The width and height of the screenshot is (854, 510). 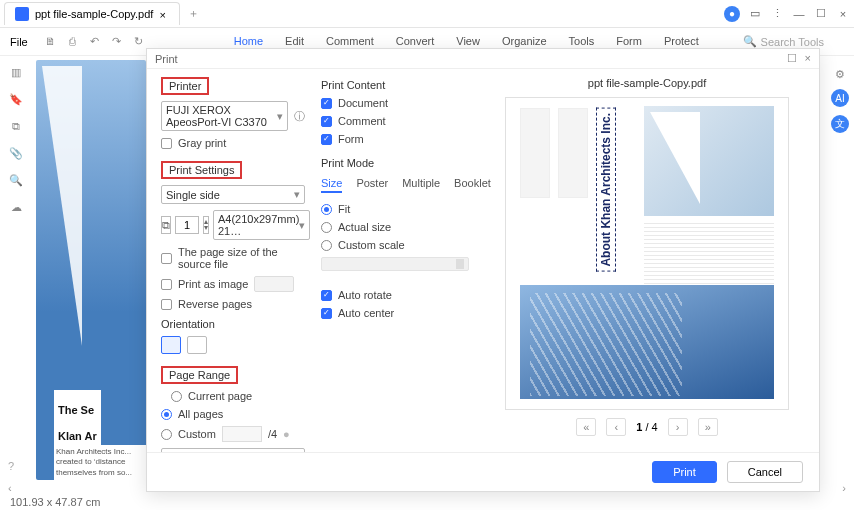 I want to click on layers-icon: ⧉, so click(x=16, y=126).